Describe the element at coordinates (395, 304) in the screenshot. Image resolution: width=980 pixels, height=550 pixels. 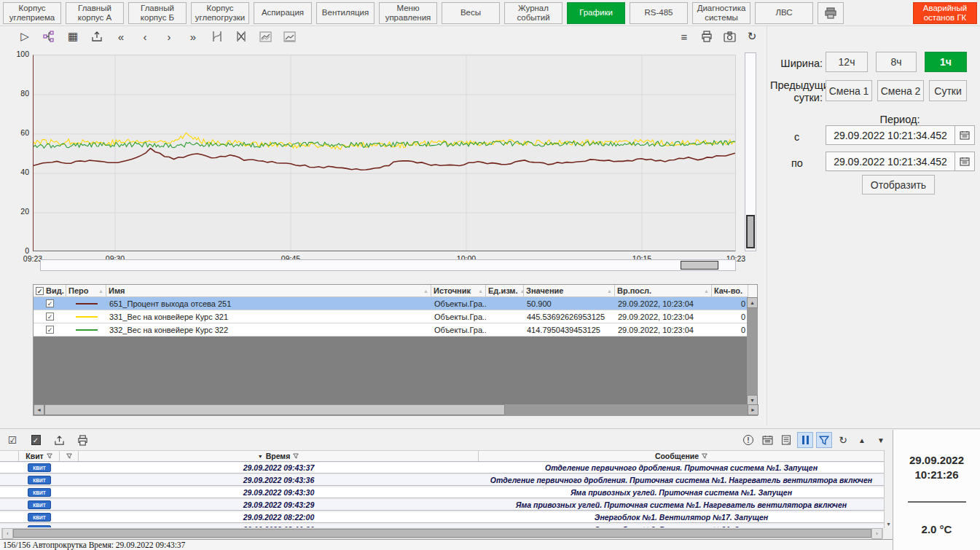
I see `table-row: ✓ 651_Процент выхода отсева 251 Объекты.…` at that location.